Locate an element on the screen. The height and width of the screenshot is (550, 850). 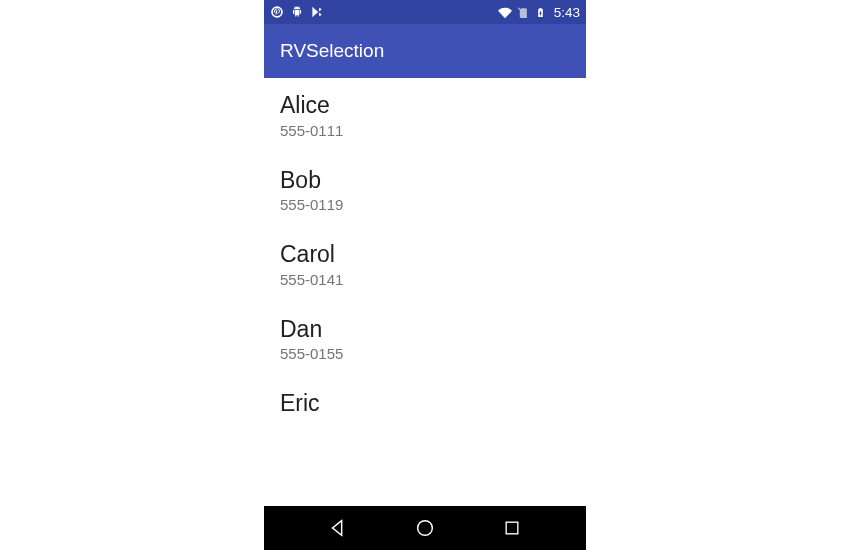
status-time: 5:43 is located at coordinates (567, 12).